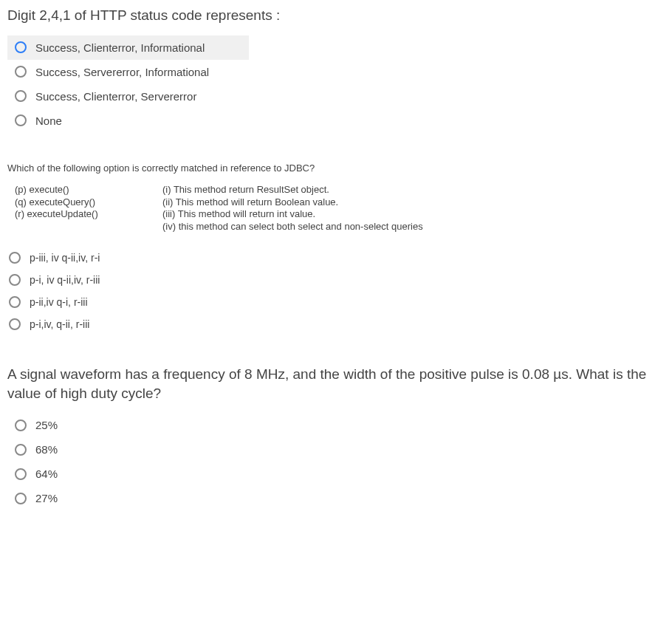 This screenshot has width=669, height=644. Describe the element at coordinates (334, 425) in the screenshot. I see `q3-option-1: 25%` at that location.